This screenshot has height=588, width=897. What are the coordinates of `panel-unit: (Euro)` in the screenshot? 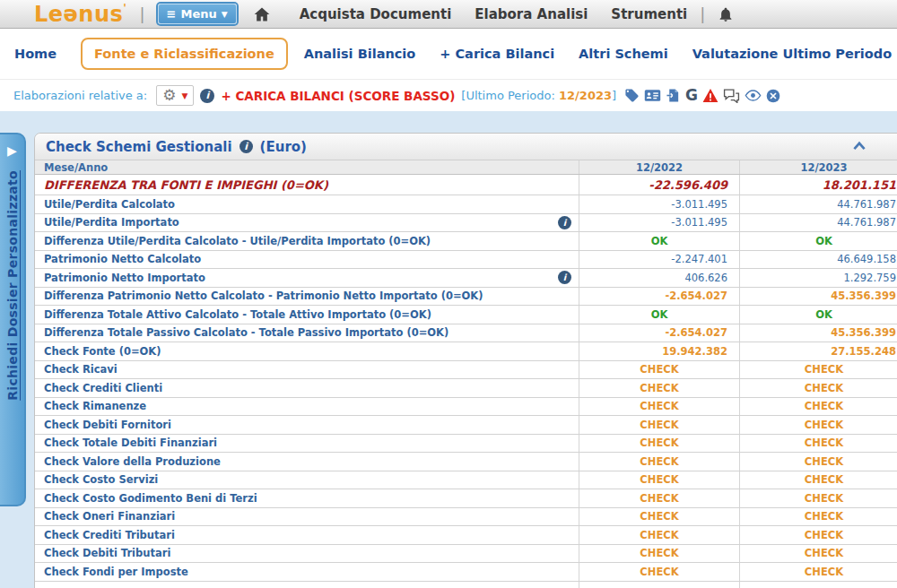 It's located at (283, 147).